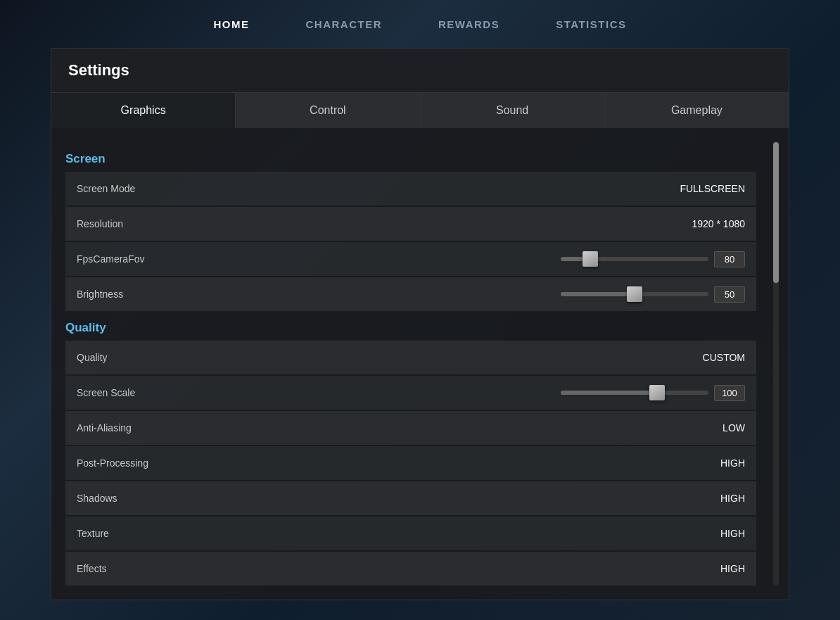  What do you see at coordinates (710, 569) in the screenshot?
I see `effects-value: HIGH` at bounding box center [710, 569].